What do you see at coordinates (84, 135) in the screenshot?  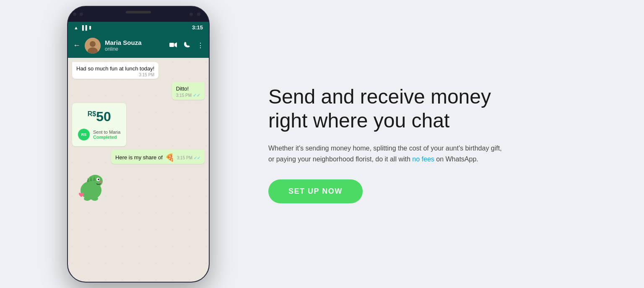 I see `sender-avatar: RS` at bounding box center [84, 135].